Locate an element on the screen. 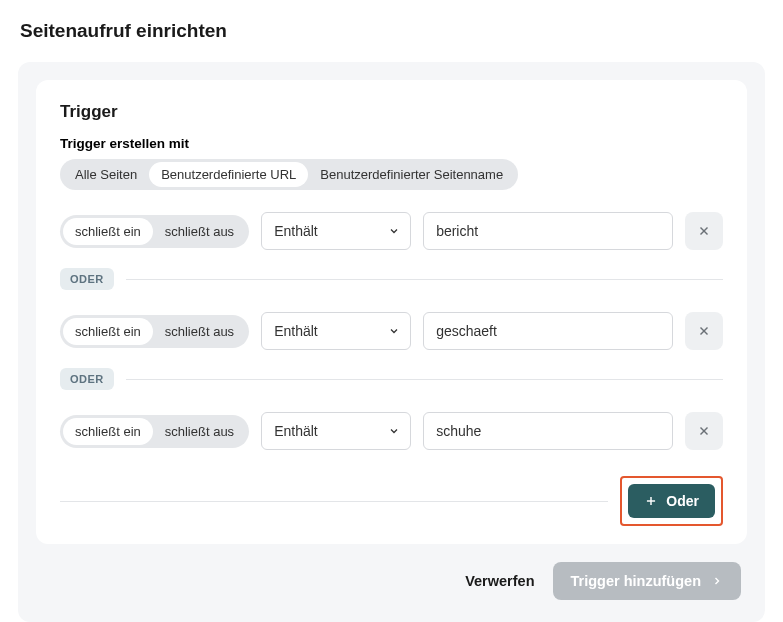  add-or-label: Oder is located at coordinates (682, 501).